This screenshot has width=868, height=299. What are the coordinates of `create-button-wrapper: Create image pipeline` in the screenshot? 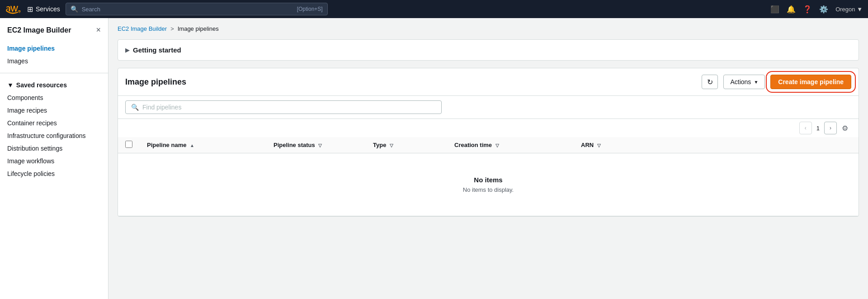 It's located at (811, 82).